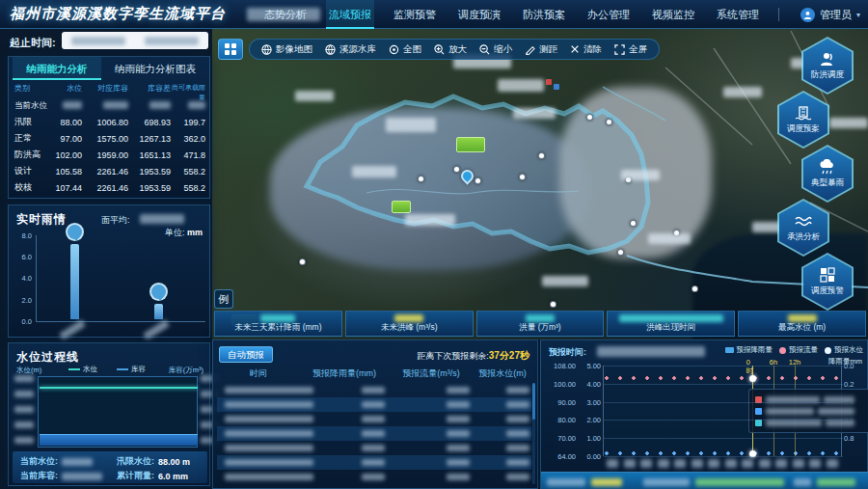  I want to click on nav-monitor-warning: 监测预警, so click(415, 14).